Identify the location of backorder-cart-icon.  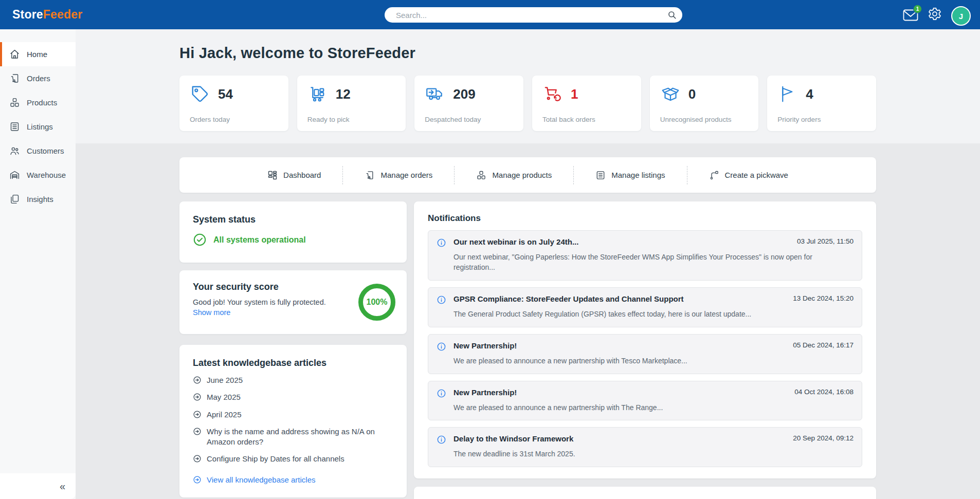
(553, 94).